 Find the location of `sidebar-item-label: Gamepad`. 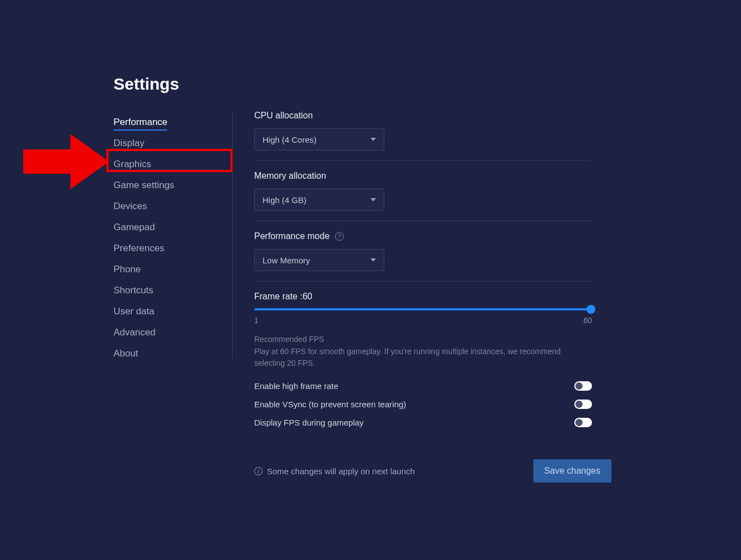

sidebar-item-label: Gamepad is located at coordinates (134, 227).